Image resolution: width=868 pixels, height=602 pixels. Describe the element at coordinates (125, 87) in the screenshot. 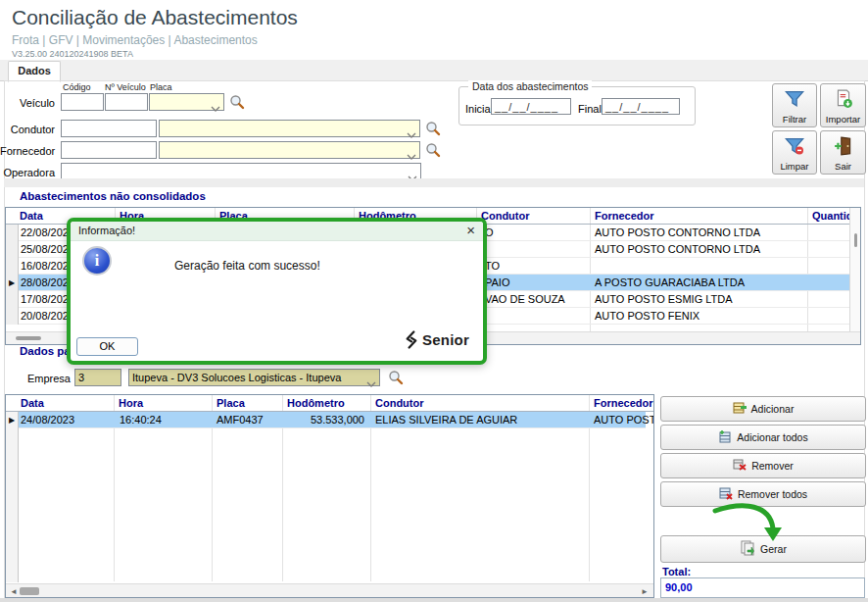

I see `nveiculo-mini-label: Nº Veículo` at that location.